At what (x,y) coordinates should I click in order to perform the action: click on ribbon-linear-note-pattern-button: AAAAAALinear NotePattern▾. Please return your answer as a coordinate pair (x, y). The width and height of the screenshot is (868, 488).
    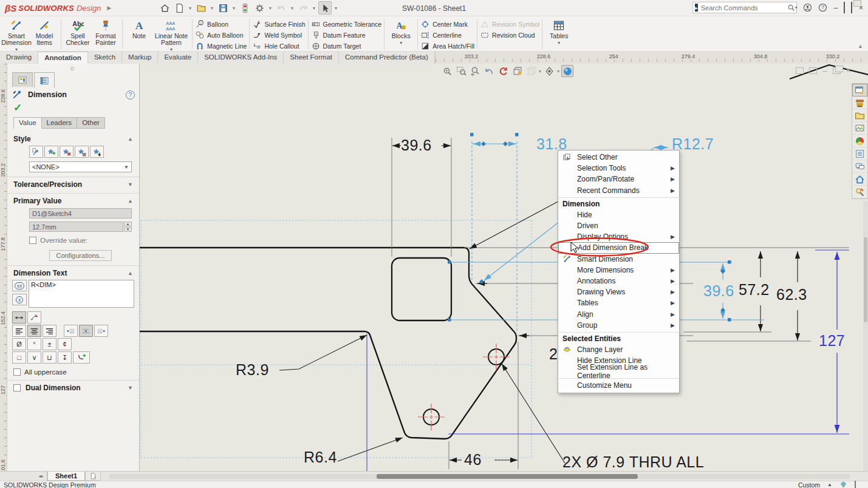
    Looking at the image, I should click on (171, 35).